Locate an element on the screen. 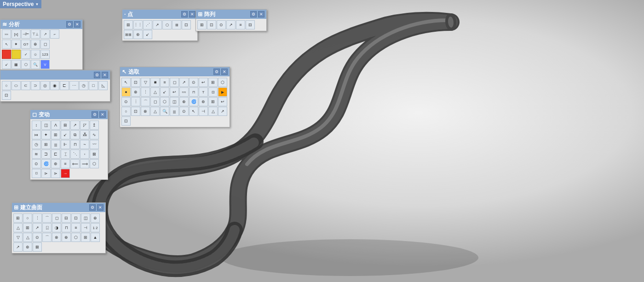 This screenshot has width=644, height=282. tool-t-21: 〰 is located at coordinates (94, 144).